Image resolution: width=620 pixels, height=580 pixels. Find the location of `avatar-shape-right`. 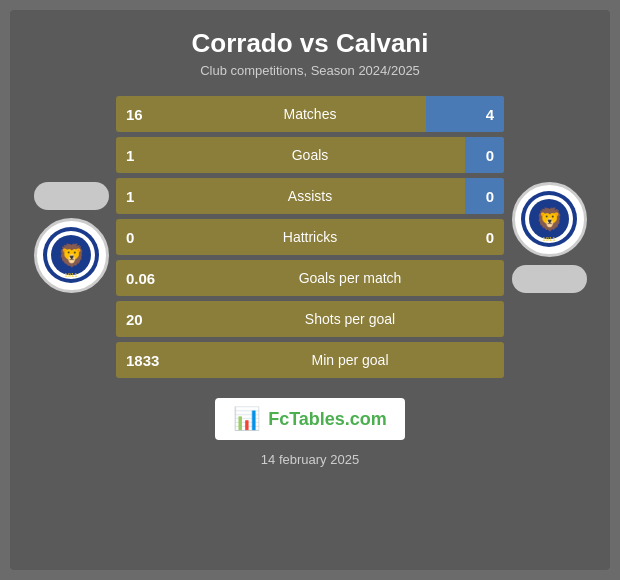

avatar-shape-right is located at coordinates (550, 279).